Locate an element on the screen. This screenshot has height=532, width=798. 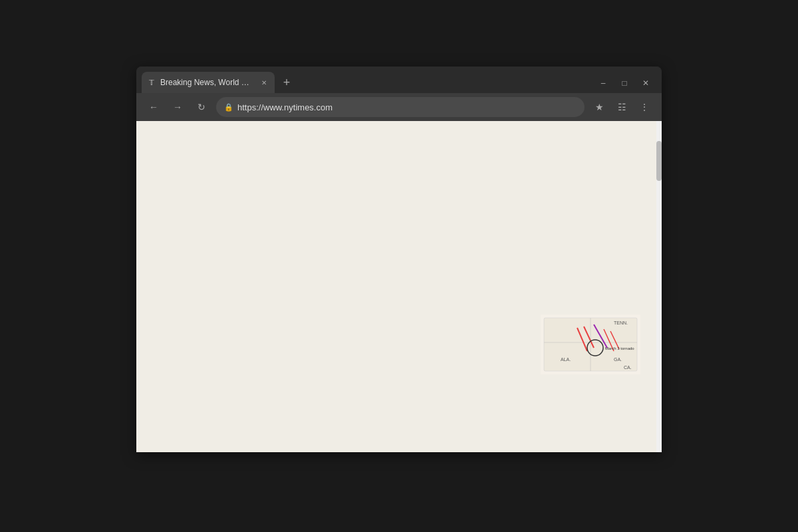
back-button: ← is located at coordinates (154, 107).